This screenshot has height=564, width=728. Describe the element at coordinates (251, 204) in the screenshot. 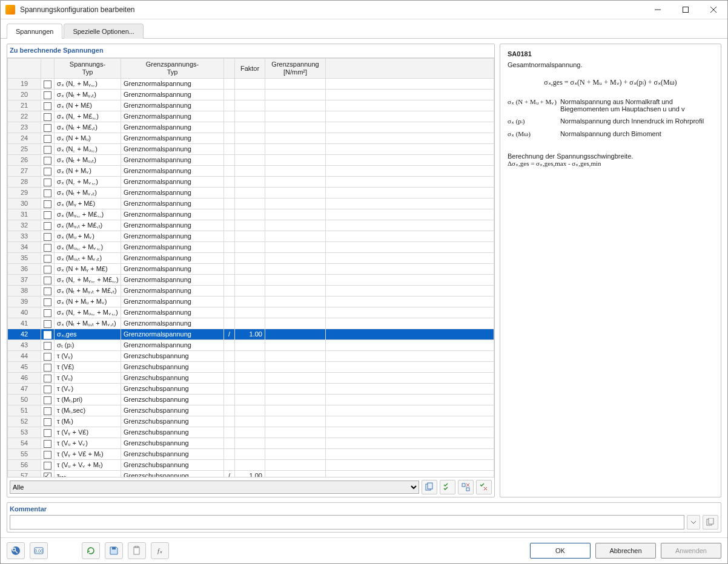

I see `table-row: 30σₓ (Mᵧ + M₤)Grenznormalspannung` at that location.